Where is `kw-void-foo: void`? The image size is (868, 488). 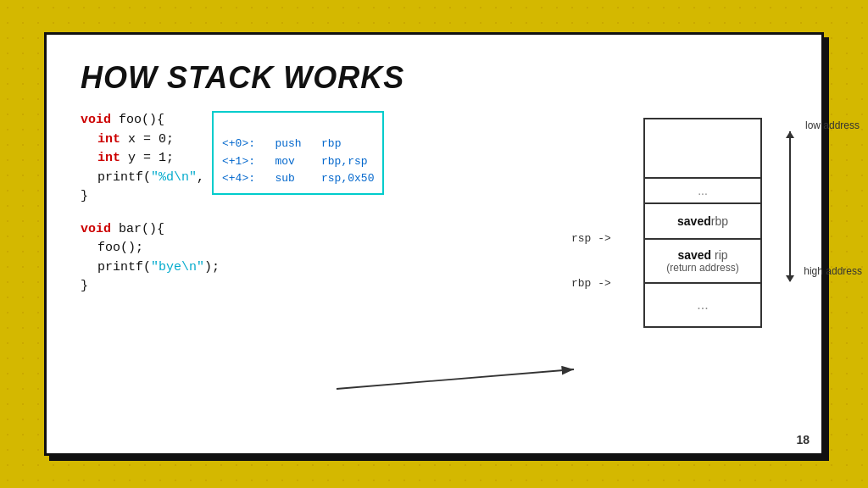 kw-void-foo: void is located at coordinates (100, 120).